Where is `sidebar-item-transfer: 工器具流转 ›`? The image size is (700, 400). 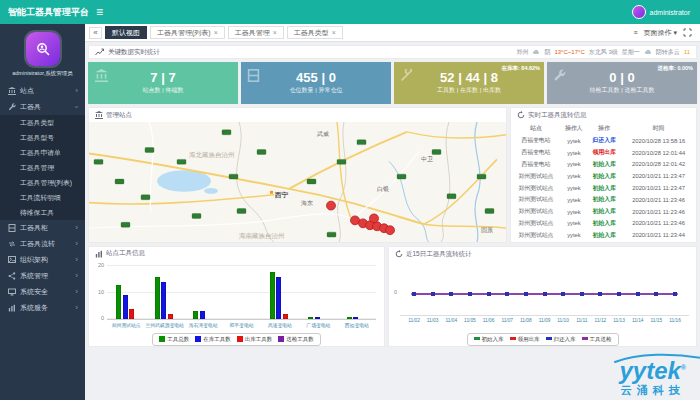 sidebar-item-transfer: 工器具流转 › is located at coordinates (42, 244).